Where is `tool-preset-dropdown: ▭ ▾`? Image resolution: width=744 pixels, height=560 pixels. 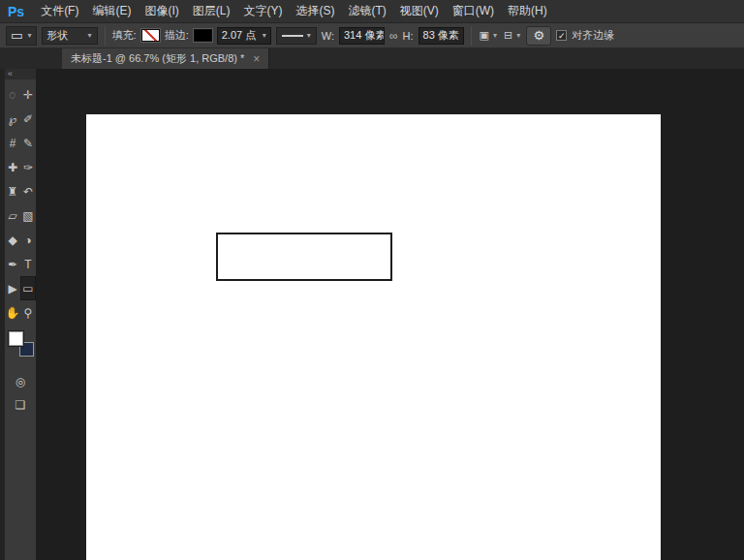 tool-preset-dropdown: ▭ ▾ is located at coordinates (21, 36).